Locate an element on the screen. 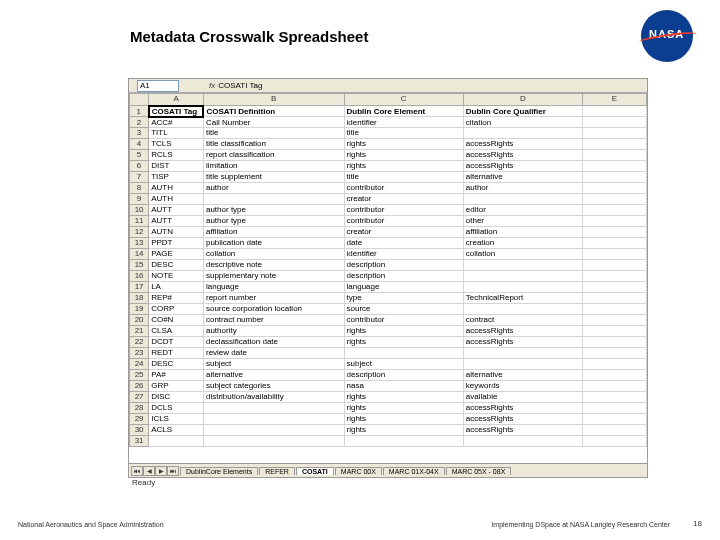  cell: date is located at coordinates (404, 244).